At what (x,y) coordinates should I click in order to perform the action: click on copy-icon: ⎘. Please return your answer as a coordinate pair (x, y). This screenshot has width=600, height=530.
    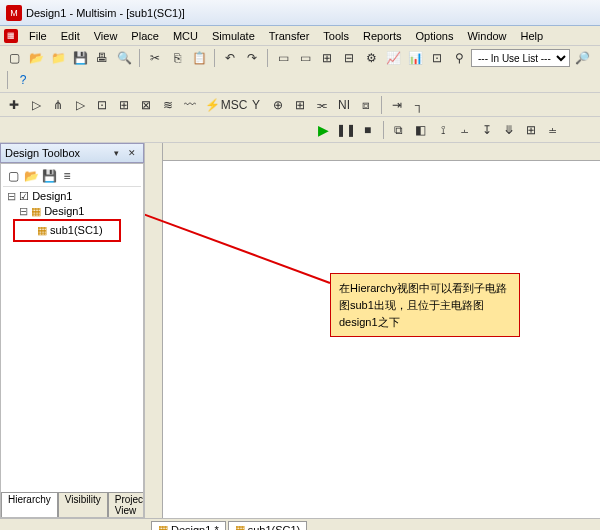
    Looking at the image, I should click on (177, 58).